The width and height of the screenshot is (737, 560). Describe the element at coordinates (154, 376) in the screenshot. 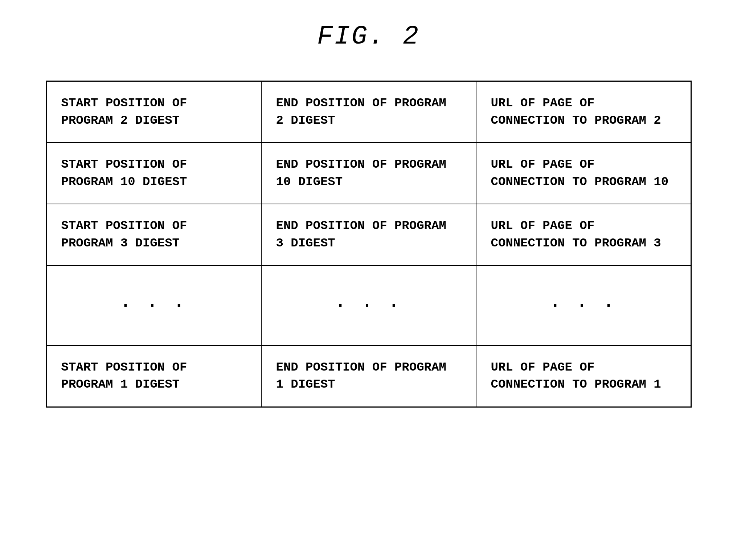

I see `start-position-program1: START POSITION OF PROGRAM 1 DIGEST` at that location.